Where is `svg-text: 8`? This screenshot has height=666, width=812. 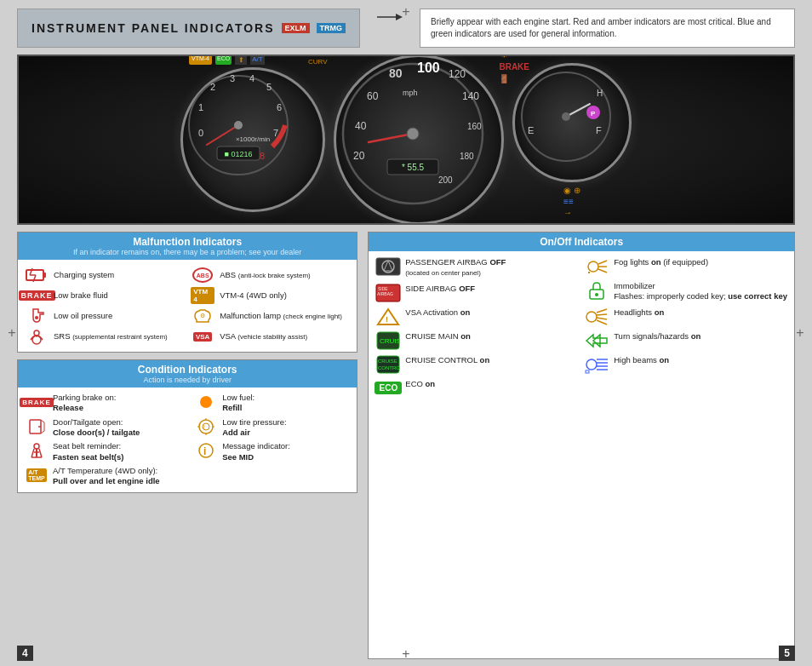 svg-text: 8 is located at coordinates (262, 156).